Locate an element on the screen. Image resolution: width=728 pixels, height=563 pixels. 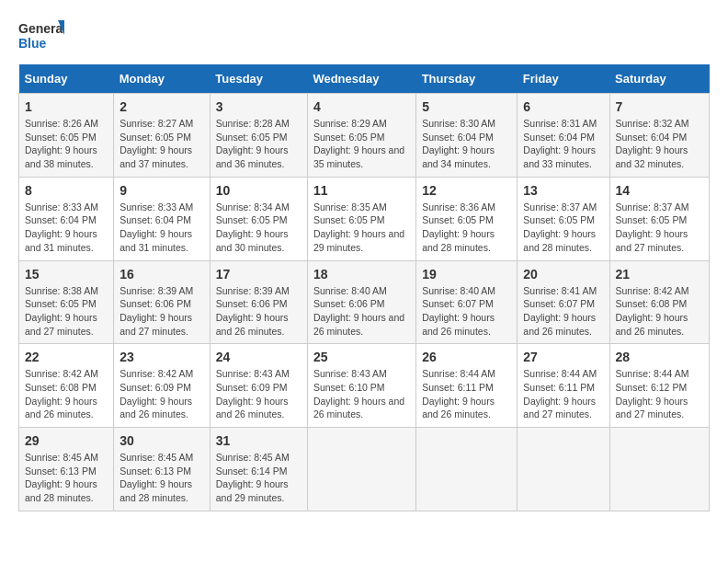
day-info: Sunrise: 8:38 AMSunset: 6:05 PMDaylight:… is located at coordinates (62, 311).